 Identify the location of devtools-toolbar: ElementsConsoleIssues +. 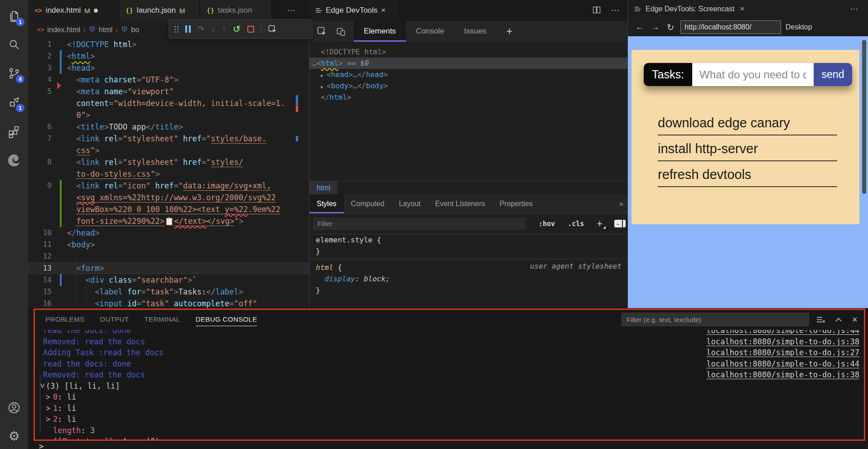
(468, 31).